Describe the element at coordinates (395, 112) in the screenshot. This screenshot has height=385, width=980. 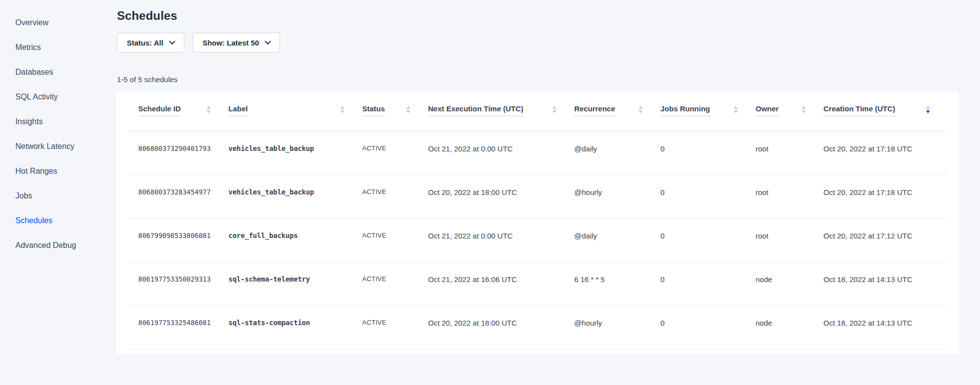
I see `column-header-status: Status` at that location.